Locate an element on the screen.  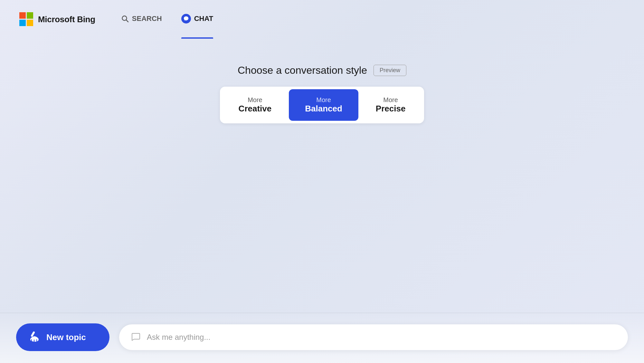
preview-button: Preview is located at coordinates (390, 70).